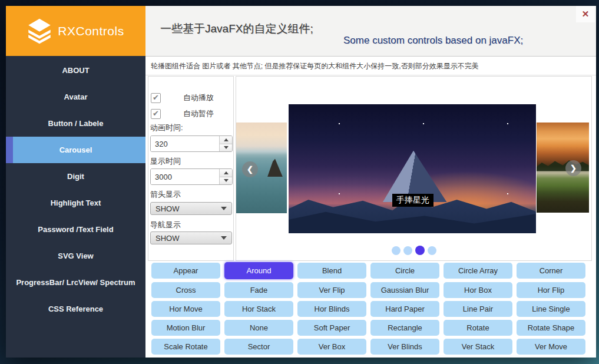 Image resolution: width=599 pixels, height=364 pixels. I want to click on effect-button-scale-rotate: Scale Rotate, so click(186, 346).